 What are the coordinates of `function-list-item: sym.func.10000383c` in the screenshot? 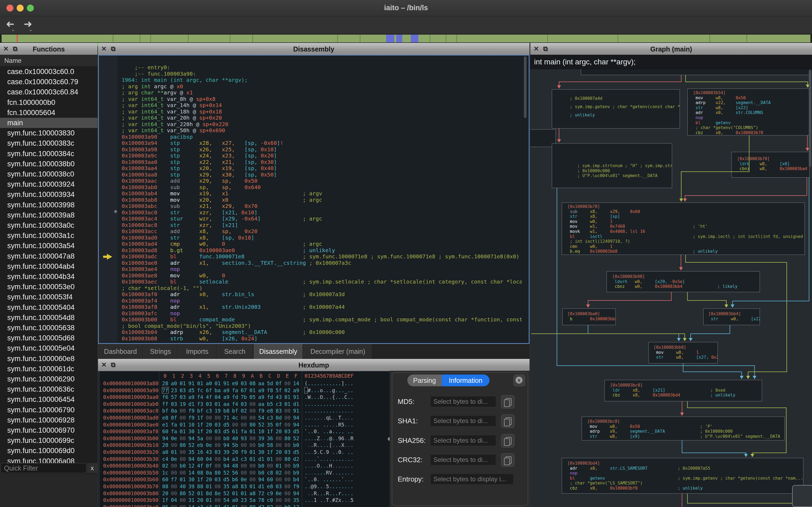 It's located at (49, 143).